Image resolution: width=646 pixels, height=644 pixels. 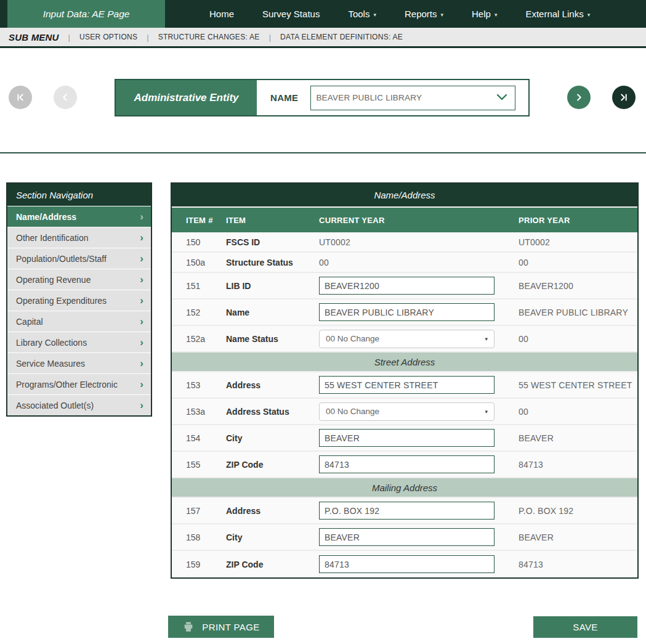 What do you see at coordinates (406, 412) in the screenshot?
I see `address-status-153a-select: 00 No Change▾` at bounding box center [406, 412].